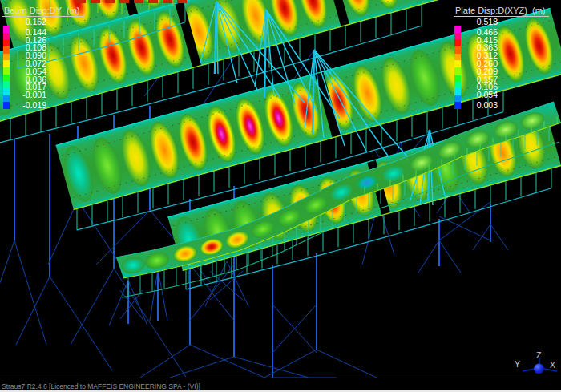  What do you see at coordinates (539, 355) in the screenshot?
I see `axis-z-label: Z` at bounding box center [539, 355].